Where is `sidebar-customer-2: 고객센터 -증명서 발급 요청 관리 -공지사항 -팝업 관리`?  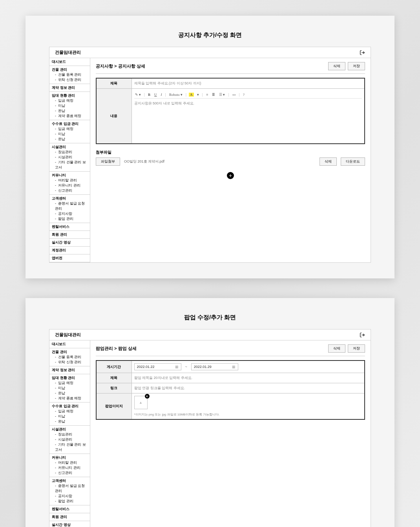
sidebar-customer-2: 고객센터 -증명서 발급 요청 관리 -공지사항 -팝업 관리 is located at coordinates (70, 491).